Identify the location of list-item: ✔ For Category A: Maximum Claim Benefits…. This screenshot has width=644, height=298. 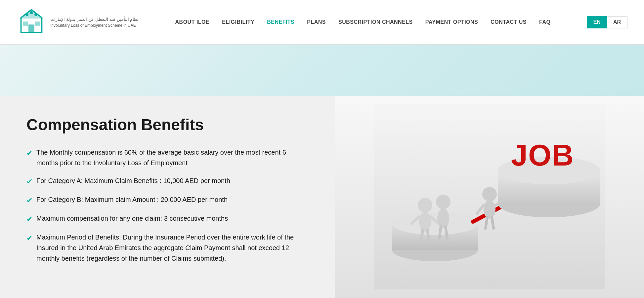
(167, 181).